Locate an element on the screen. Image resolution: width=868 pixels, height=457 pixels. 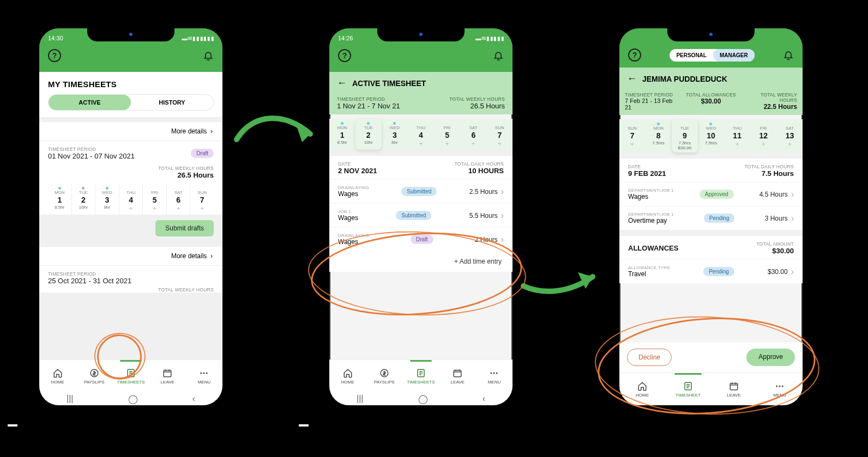
time-entry-row: DRAINLAYING Wages Draft 2 Hours › is located at coordinates (421, 239).